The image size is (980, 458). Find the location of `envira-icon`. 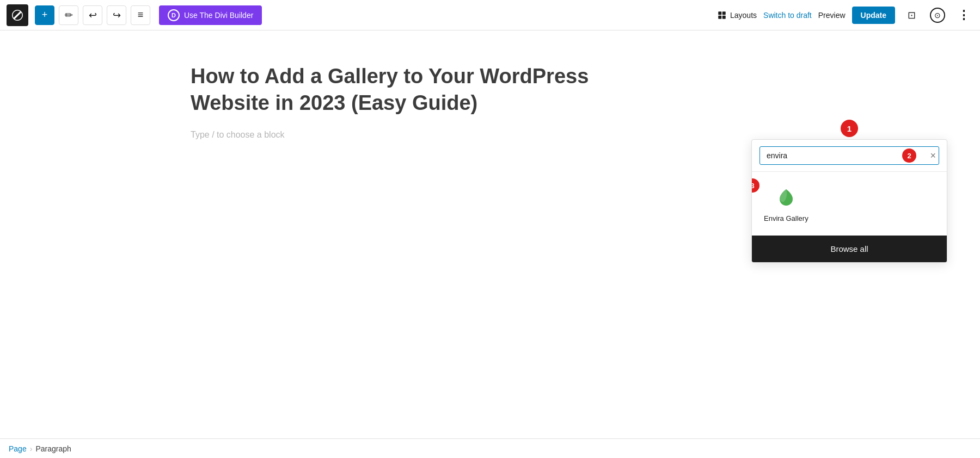

envira-icon is located at coordinates (786, 198).